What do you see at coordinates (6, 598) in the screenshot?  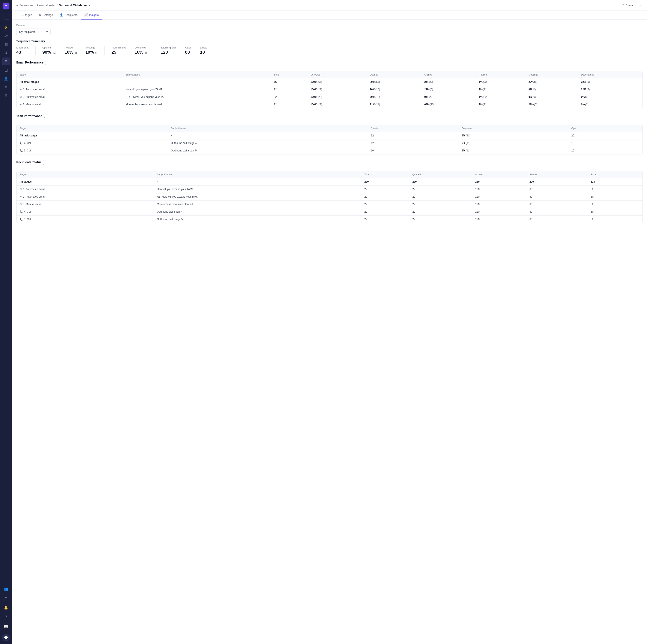 I see `sidebar-icon-gear: ⚙` at bounding box center [6, 598].